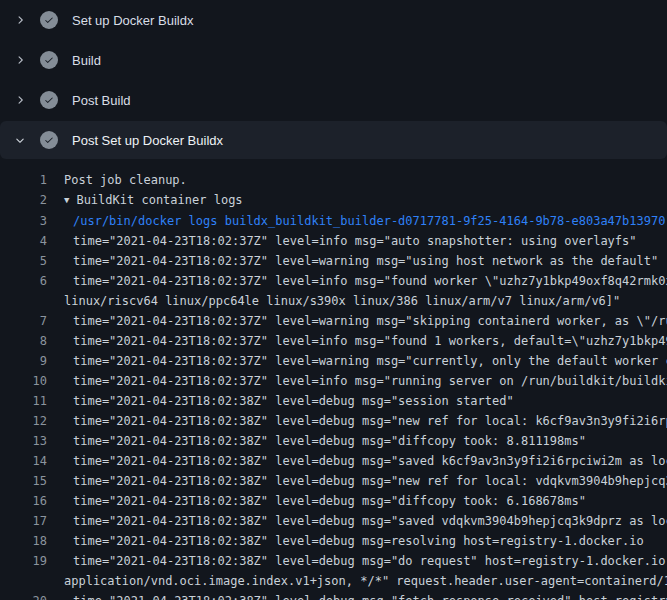 This screenshot has width=667, height=600. I want to click on step-row-set-up-docker-buildx: Set up Docker Buildx, so click(334, 20).